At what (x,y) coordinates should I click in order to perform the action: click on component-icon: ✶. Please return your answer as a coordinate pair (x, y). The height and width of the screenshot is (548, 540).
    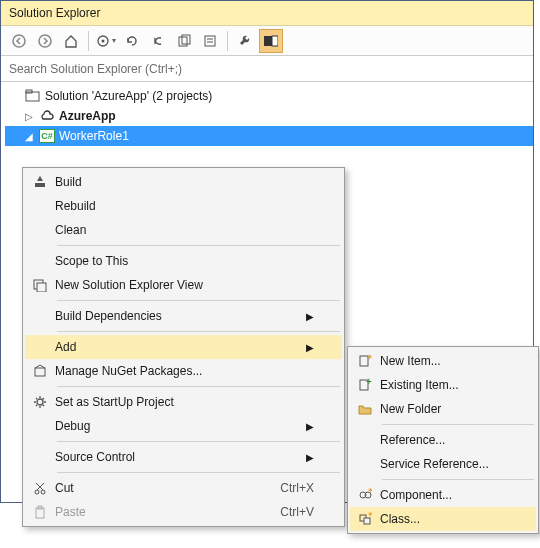
    Looking at the image, I should click on (365, 495).